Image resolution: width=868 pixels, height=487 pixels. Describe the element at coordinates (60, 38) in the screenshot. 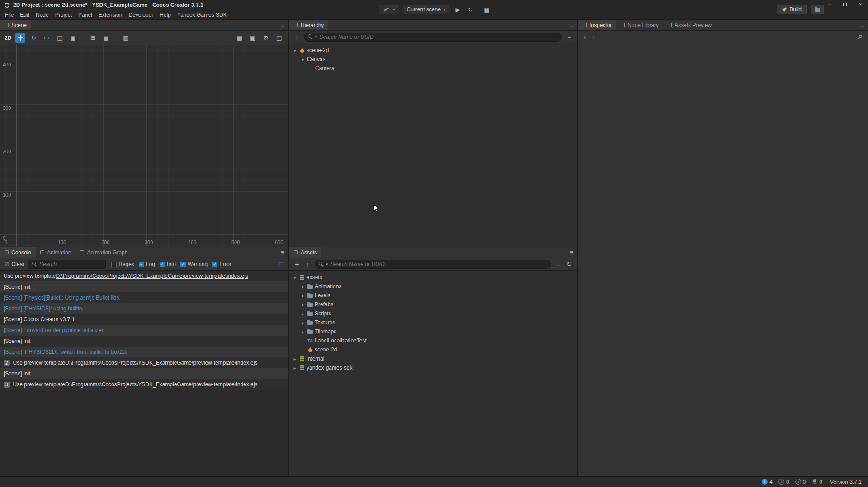

I see `scale-tool-button: ◱` at that location.